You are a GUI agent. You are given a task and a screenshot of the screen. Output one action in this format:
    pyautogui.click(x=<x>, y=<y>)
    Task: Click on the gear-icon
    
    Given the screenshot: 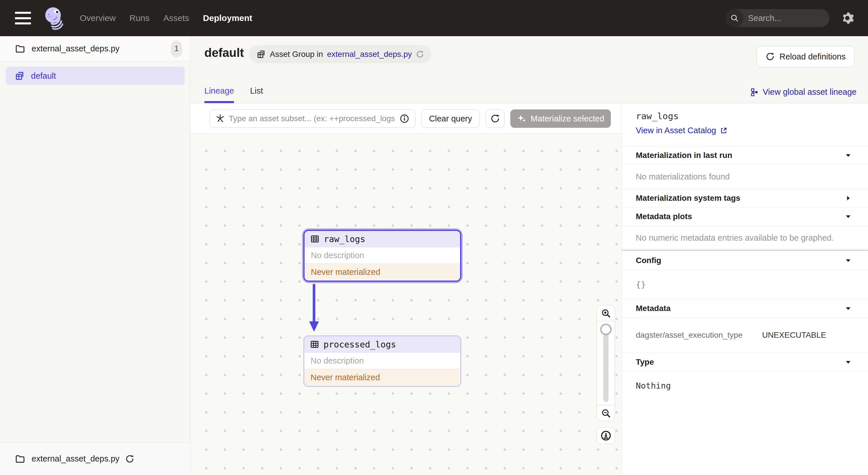 What is the action you would take?
    pyautogui.click(x=847, y=18)
    